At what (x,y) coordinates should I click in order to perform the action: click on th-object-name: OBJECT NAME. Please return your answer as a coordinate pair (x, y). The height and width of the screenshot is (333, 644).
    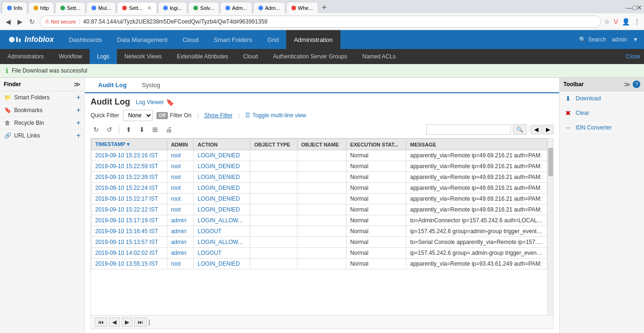
    Looking at the image, I should click on (322, 145).